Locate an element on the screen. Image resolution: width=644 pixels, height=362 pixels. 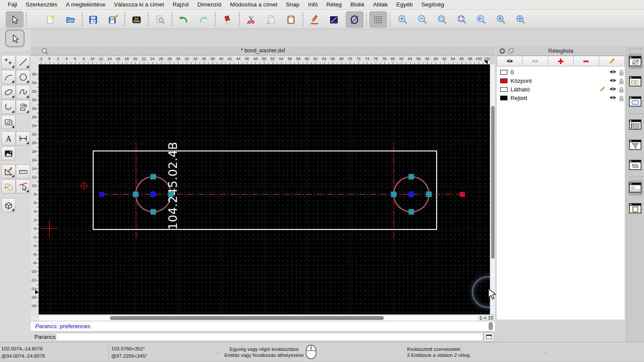
palette-drag-handle is located at coordinates (15, 52).